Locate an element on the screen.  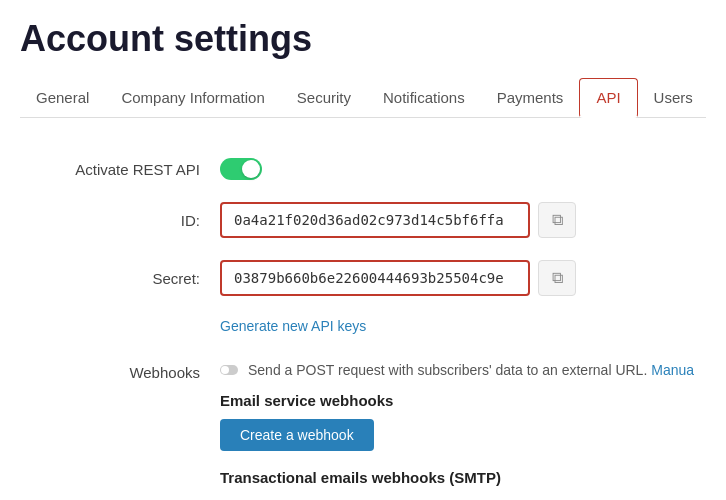
id-row: ID: ⧉ is located at coordinates (363, 220).